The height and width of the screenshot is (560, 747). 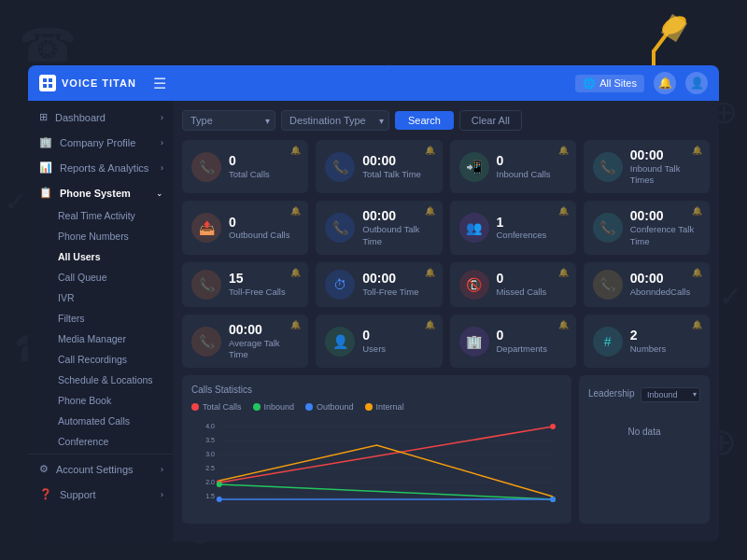 What do you see at coordinates (210, 469) in the screenshot?
I see `svg-text: 2.5` at bounding box center [210, 469].